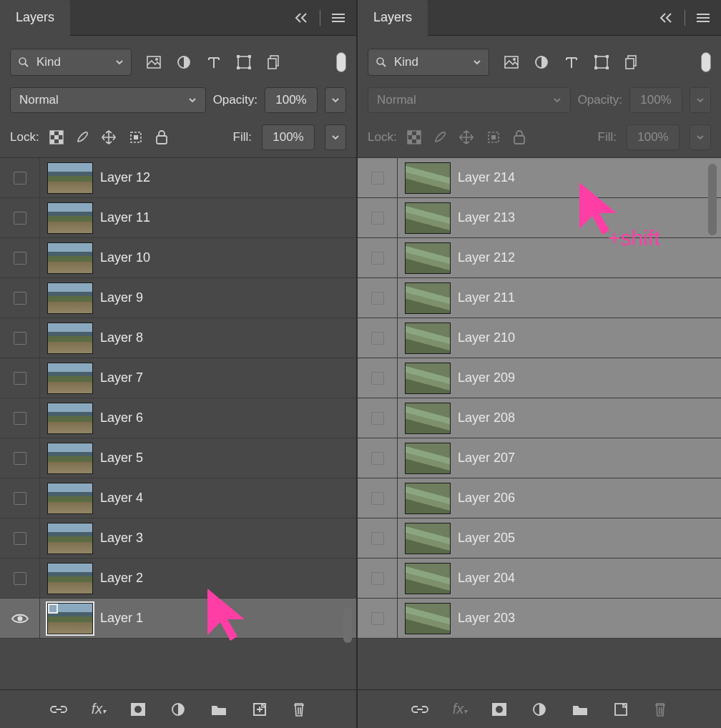 The image size is (721, 728). I want to click on lock-all-icon, so click(162, 137).